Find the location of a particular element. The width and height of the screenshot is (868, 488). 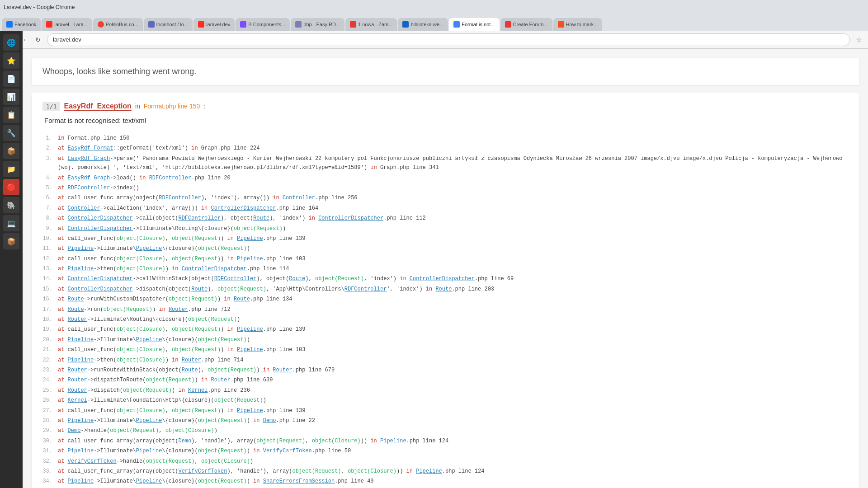

stack-line: 24.at Router->dispatchToRoute(object(Req… is located at coordinates (445, 380).